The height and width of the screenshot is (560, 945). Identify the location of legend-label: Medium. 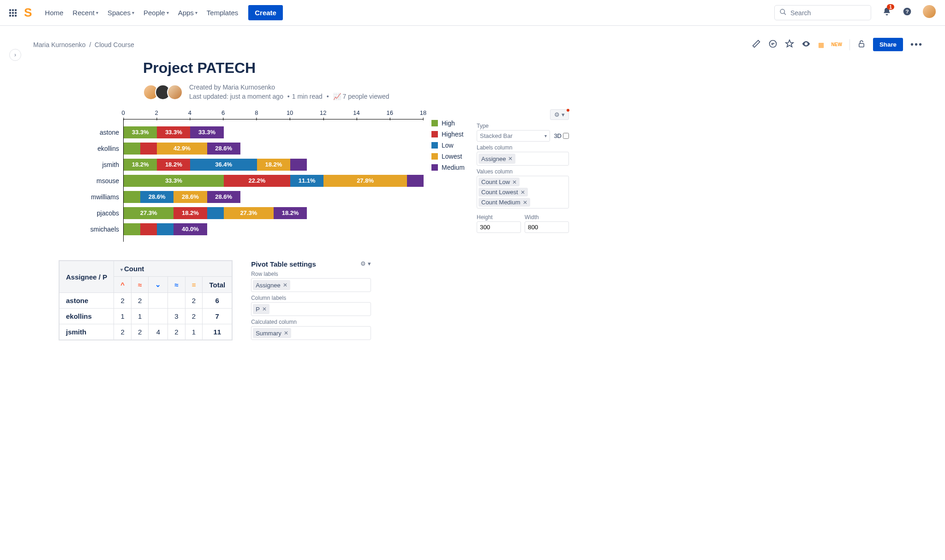
(453, 167).